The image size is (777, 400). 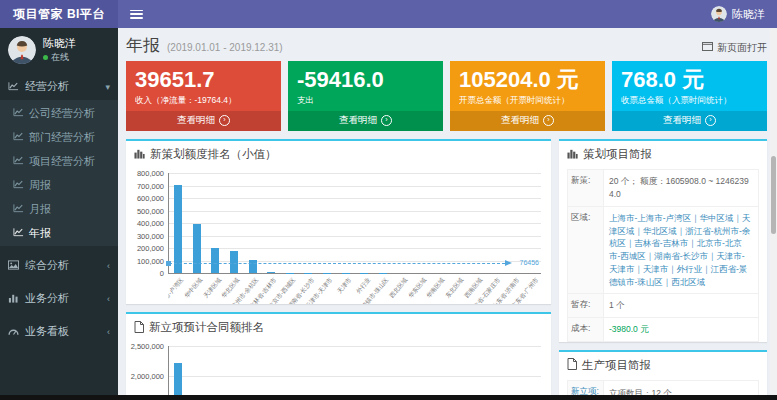 I want to click on sidebar-item-项目经营分析: 项目经营分析, so click(x=59, y=161).